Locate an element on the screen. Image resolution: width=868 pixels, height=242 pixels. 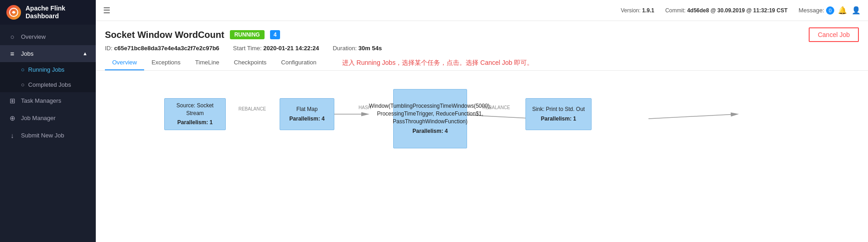
node-sink-title: Sink: Print to Std. Out is located at coordinates (558, 110).